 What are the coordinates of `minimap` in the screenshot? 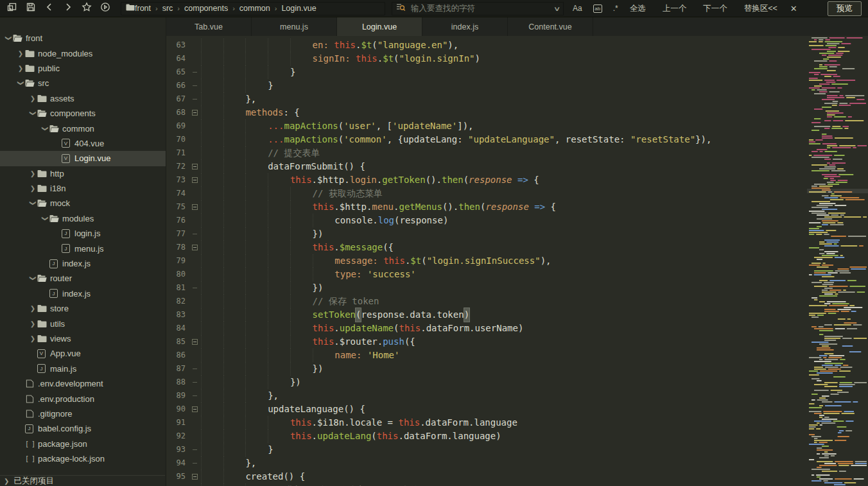 It's located at (837, 261).